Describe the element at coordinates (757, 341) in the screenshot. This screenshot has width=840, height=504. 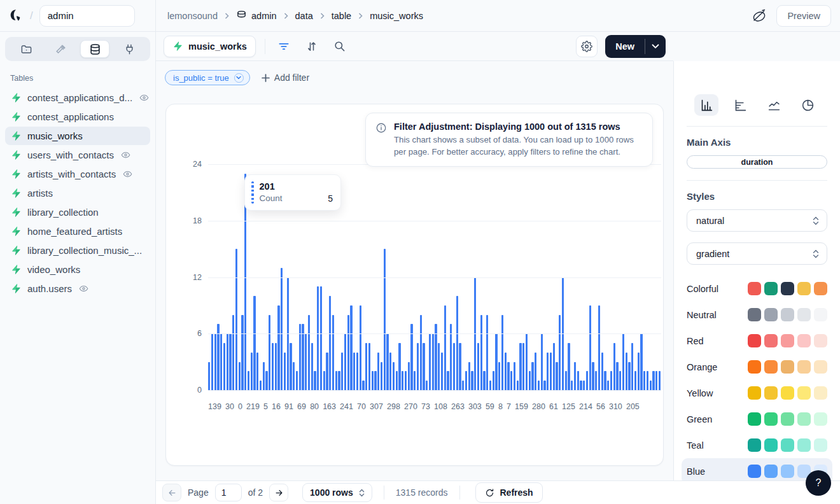
I see `palette-row-red: Red` at that location.